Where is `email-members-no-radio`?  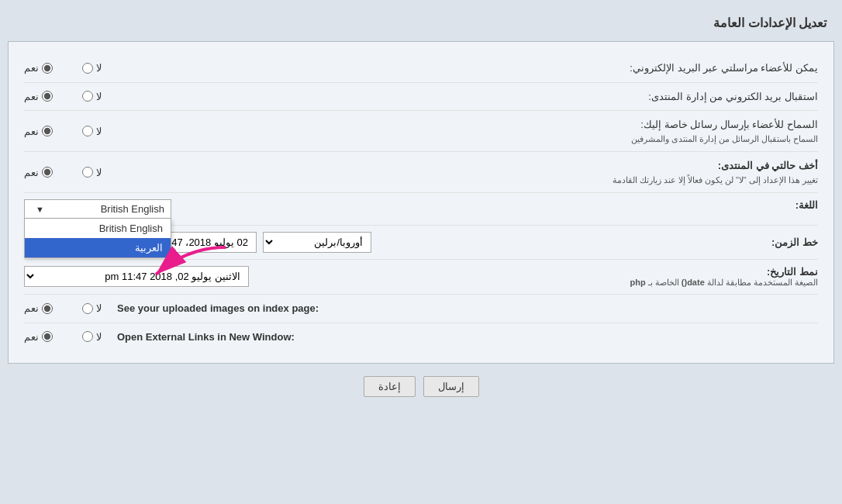 email-members-no-radio is located at coordinates (88, 68).